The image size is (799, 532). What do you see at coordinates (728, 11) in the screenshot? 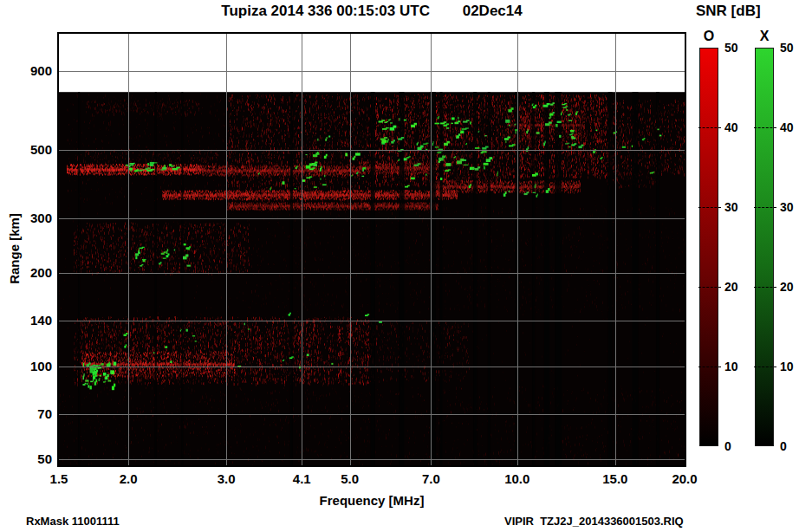
I see `colorbar-title: SNR [dB]` at bounding box center [728, 11].